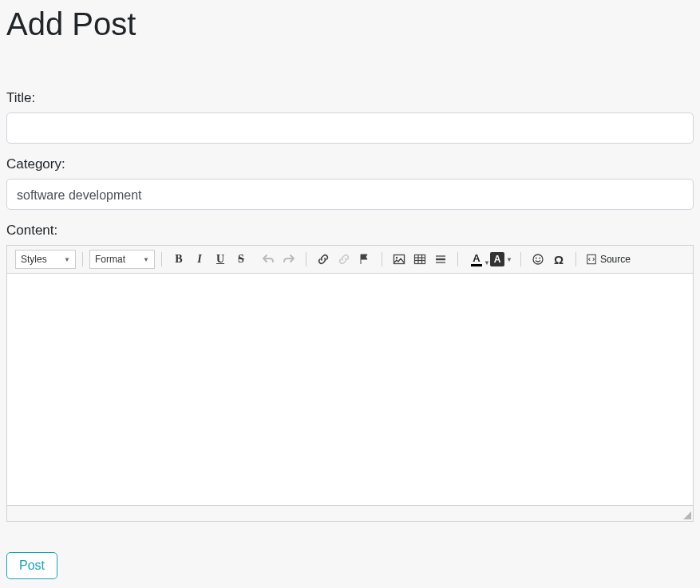 The image size is (700, 588). I want to click on title-group: Title:, so click(350, 116).